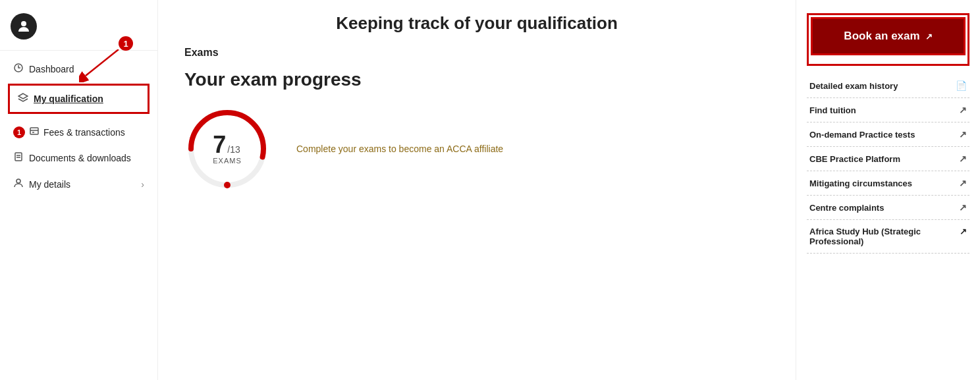 Image resolution: width=980 pixels, height=380 pixels. What do you see at coordinates (19, 132) in the screenshot?
I see `fees-badge: 1` at bounding box center [19, 132].